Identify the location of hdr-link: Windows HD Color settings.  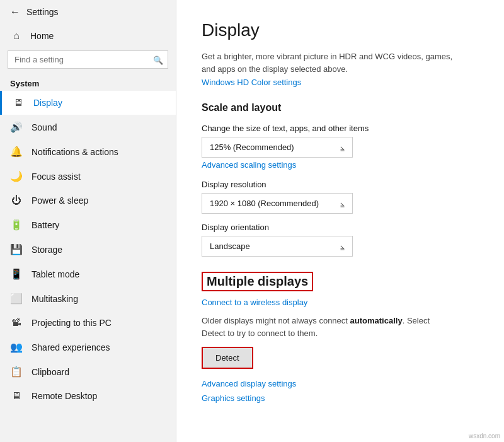
(340, 82).